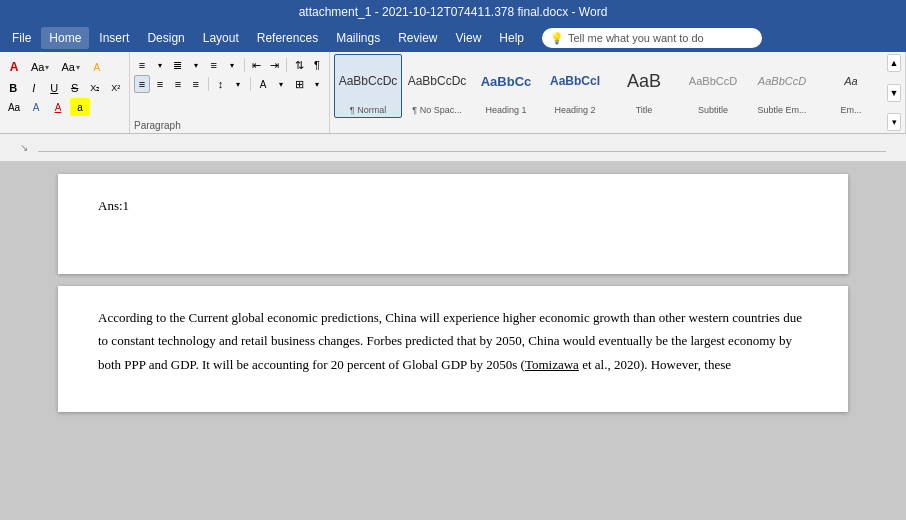 The image size is (906, 520). I want to click on style-subtle-em: AaBbCcD Subtle Em..., so click(782, 86).